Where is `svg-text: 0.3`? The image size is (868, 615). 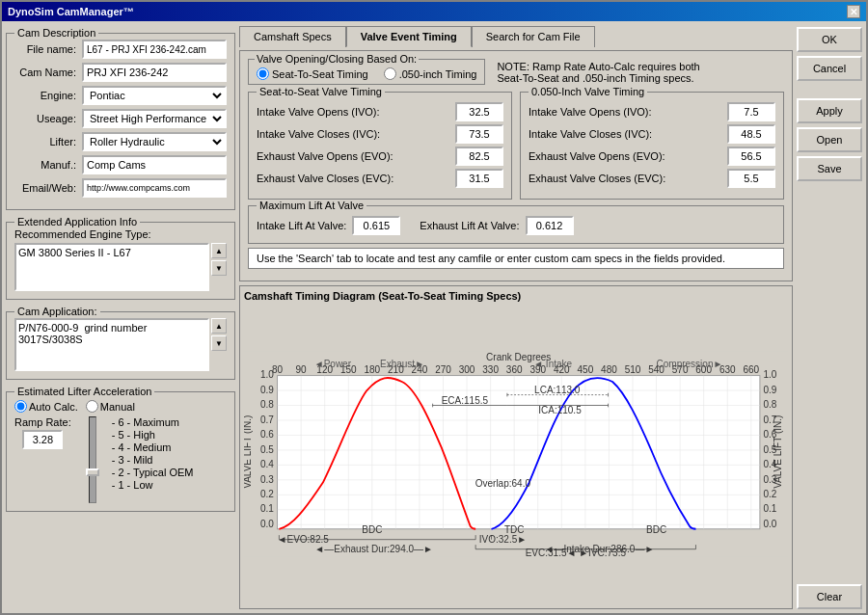 svg-text: 0.3 is located at coordinates (267, 480).